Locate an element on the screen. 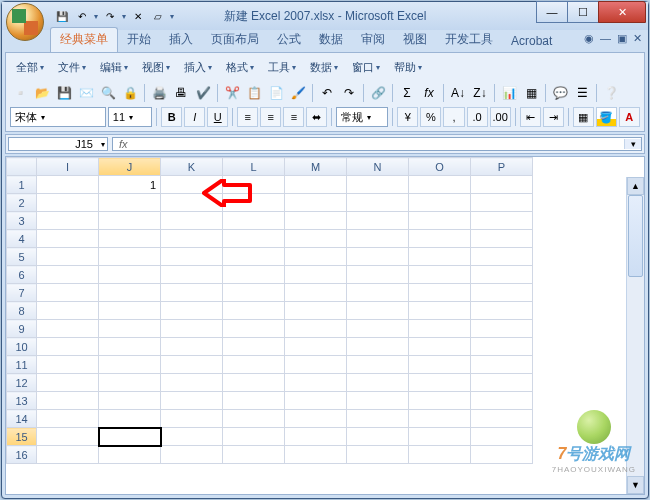 The image size is (650, 500). row-header: 8 is located at coordinates (22, 311).